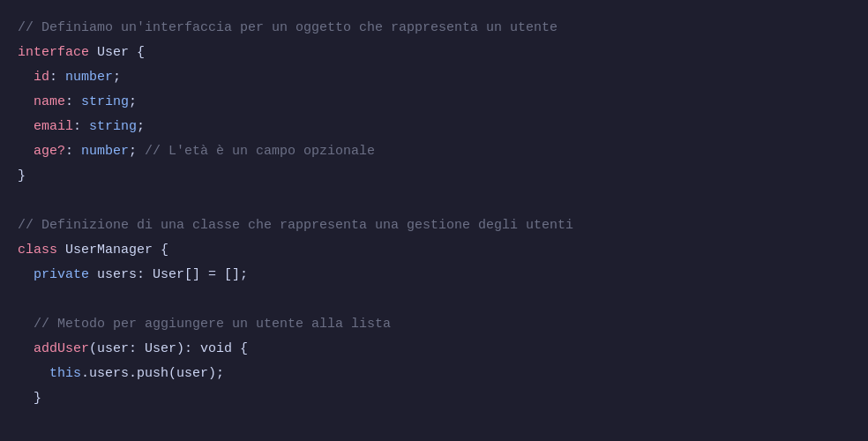  Describe the element at coordinates (224, 275) in the screenshot. I see `code-token: = [];` at that location.